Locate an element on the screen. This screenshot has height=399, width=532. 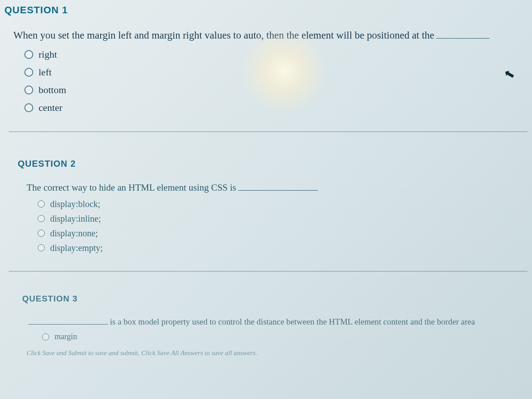
q1-option-left: left is located at coordinates (278, 72).